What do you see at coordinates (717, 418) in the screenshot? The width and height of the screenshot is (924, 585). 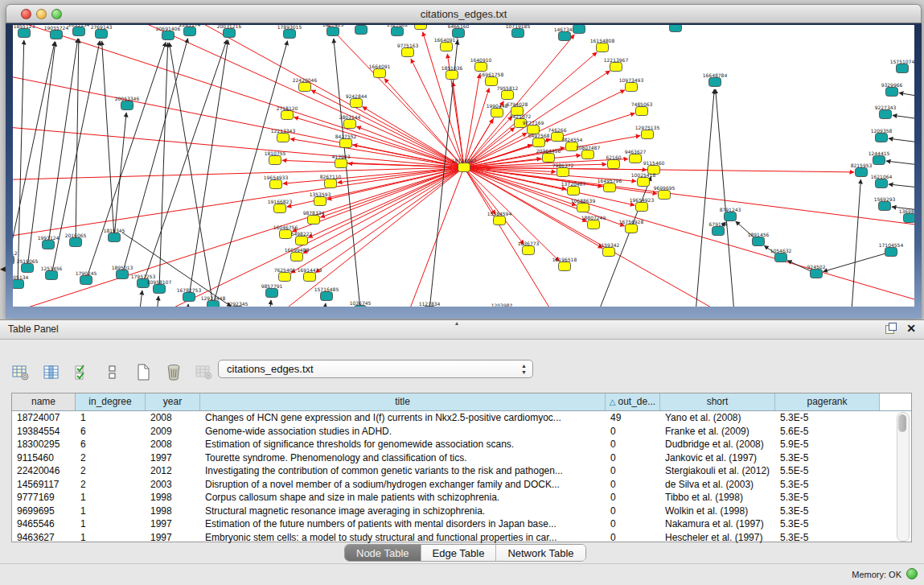 I see `table-cell: Yano et al. (2008)` at bounding box center [717, 418].